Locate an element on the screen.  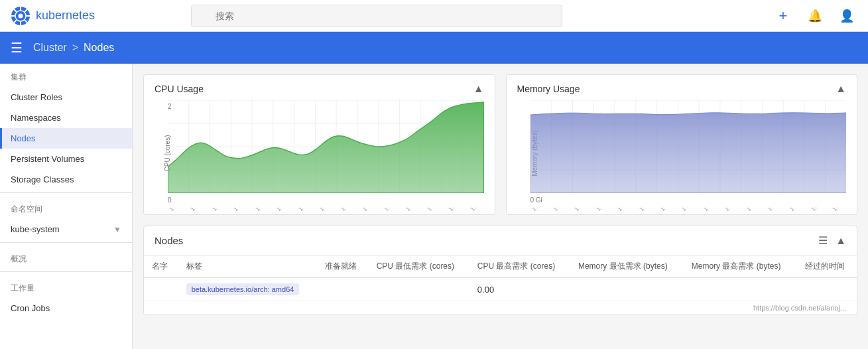
cell-ready is located at coordinates (342, 289).